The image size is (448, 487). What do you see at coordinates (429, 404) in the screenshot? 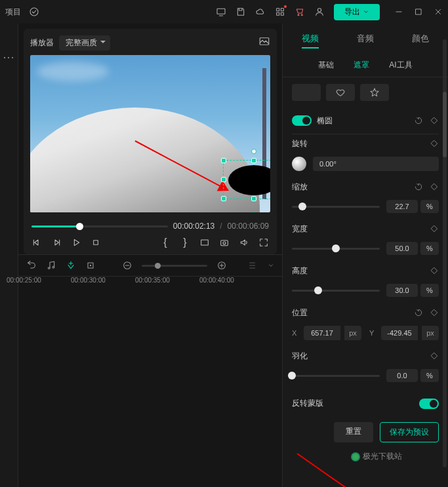
I see `invert-toggle` at bounding box center [429, 404].